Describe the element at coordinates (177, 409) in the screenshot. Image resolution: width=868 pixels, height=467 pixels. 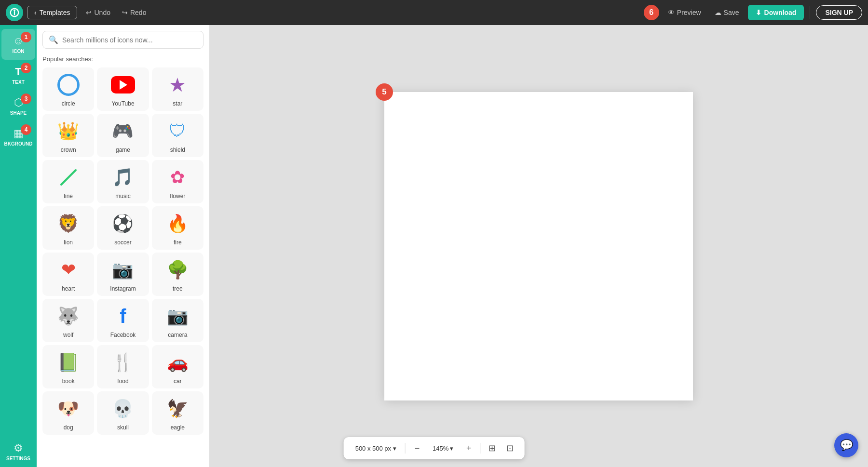
I see `eagle-icon-img: 🦅` at that location.